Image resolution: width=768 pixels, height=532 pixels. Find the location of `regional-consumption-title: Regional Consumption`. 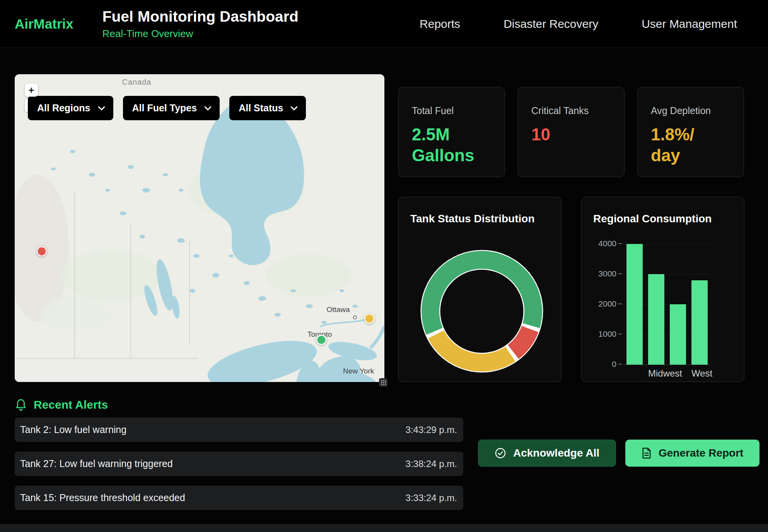

regional-consumption-title: Regional Consumption is located at coordinates (665, 219).